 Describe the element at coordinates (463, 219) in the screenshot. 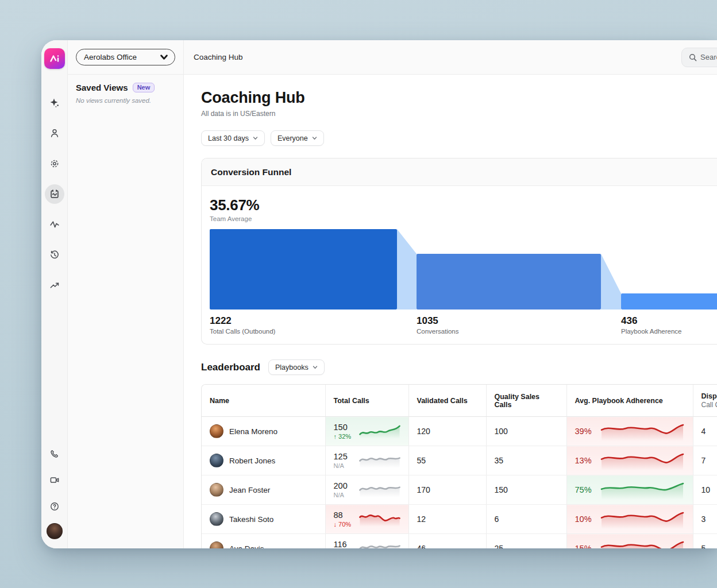

I see `team-average-label: Team Average` at that location.